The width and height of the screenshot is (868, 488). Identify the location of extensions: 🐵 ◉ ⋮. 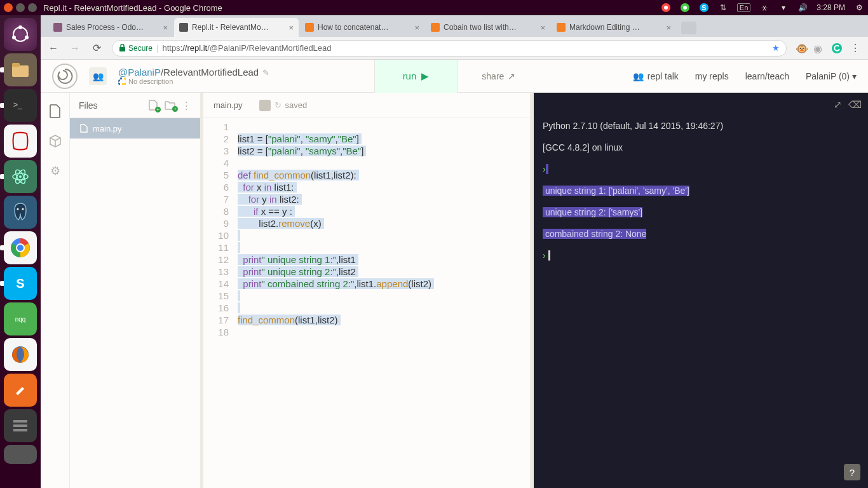
(829, 48).